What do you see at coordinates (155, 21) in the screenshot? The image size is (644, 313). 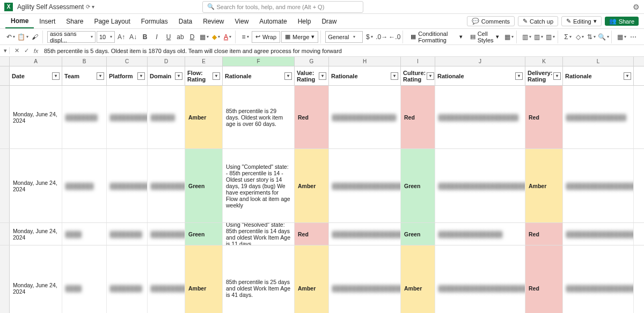 I see `tab-formulas: Formulas` at bounding box center [155, 21].